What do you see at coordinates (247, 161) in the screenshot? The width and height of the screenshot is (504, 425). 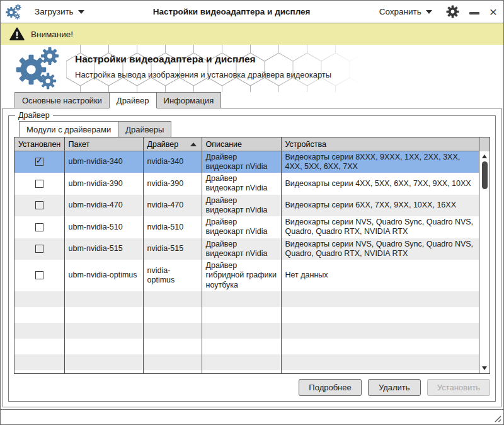 I see `table-row: ✓ ubm-nvidia-340 nvidia-340 Драйвер виде…` at bounding box center [247, 161].